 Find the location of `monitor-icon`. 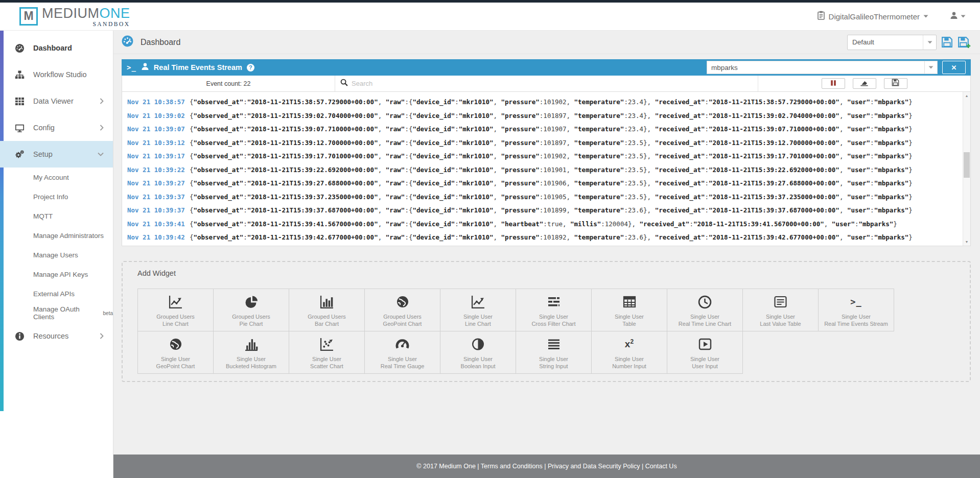

monitor-icon is located at coordinates (19, 128).